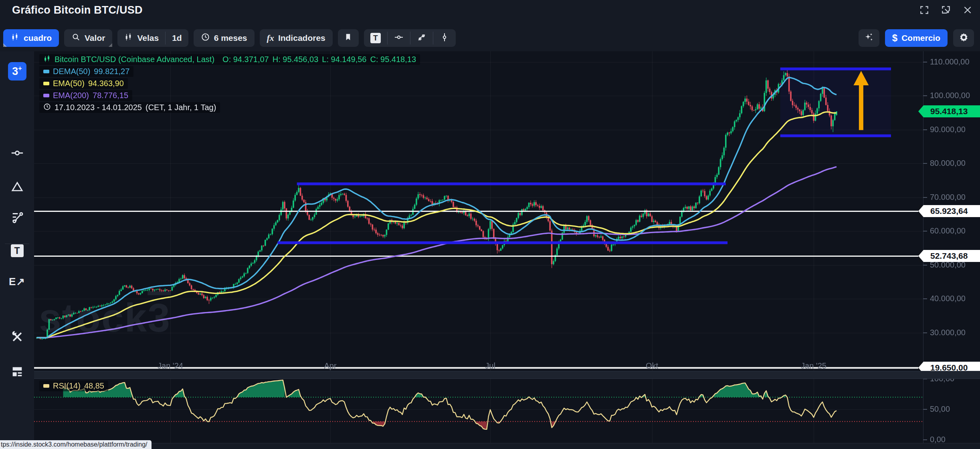  Describe the element at coordinates (17, 250) in the screenshot. I see `sidebar: 3+ T E↗` at that location.